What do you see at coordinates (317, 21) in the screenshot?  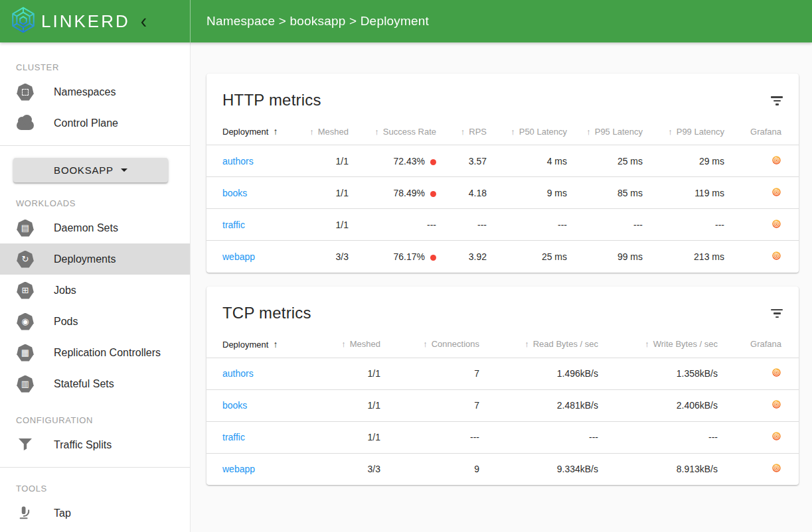 I see `breadcrumb: Namespace > booksapp > Deployment` at bounding box center [317, 21].